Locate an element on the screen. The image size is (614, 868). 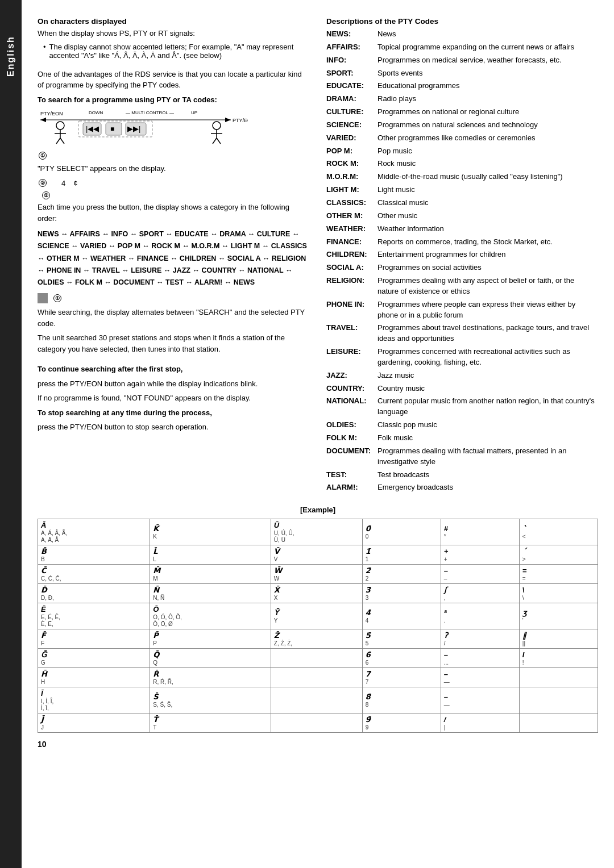
char-cell: ʒ' is located at coordinates (558, 616).